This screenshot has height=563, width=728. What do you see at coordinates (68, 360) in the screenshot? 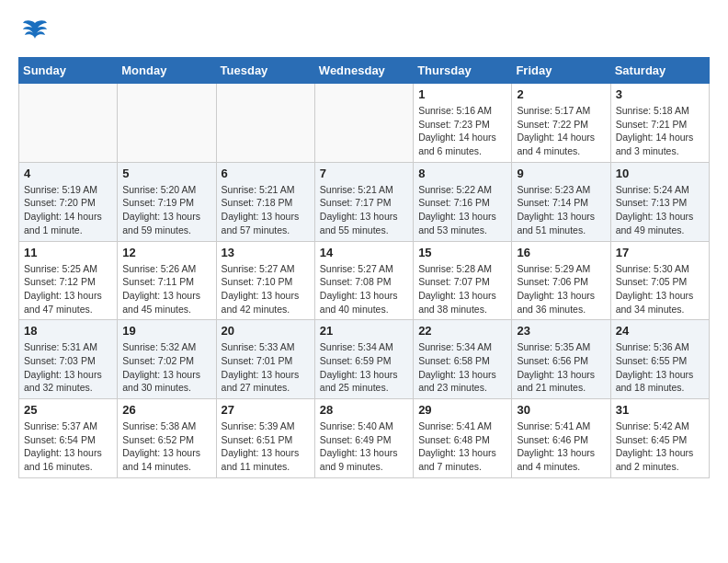
I see `calendar-day-cell: 18Sunrise: 5:31 AM Sunset: 7:03 PM Dayli…` at bounding box center [68, 360].